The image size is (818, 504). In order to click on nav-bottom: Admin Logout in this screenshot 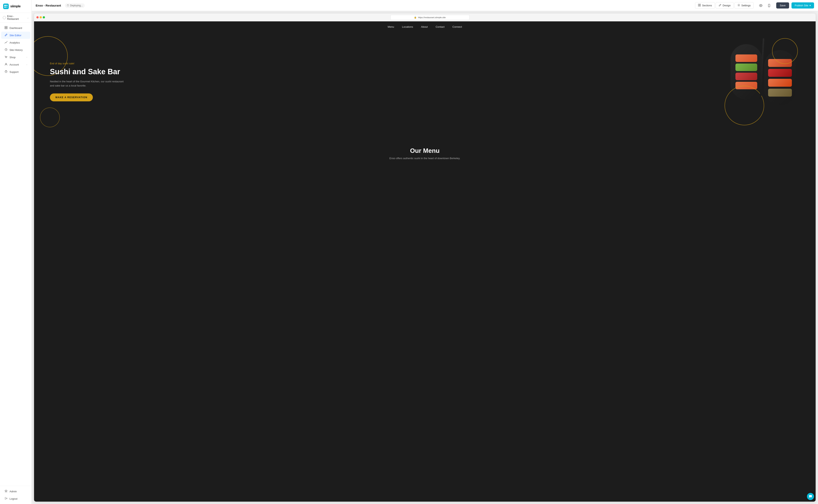, I will do `click(16, 495)`.